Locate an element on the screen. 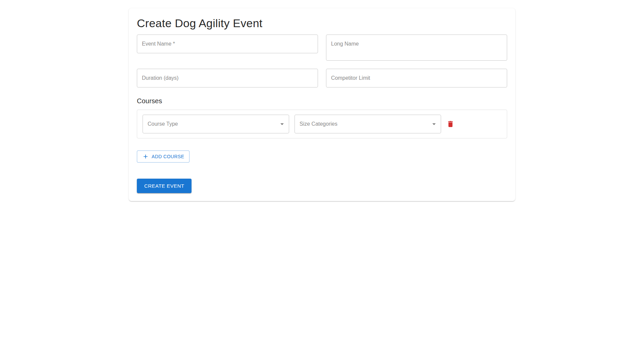 This screenshot has height=362, width=644. course-type-select-placeholder: Course Type is located at coordinates (163, 124).